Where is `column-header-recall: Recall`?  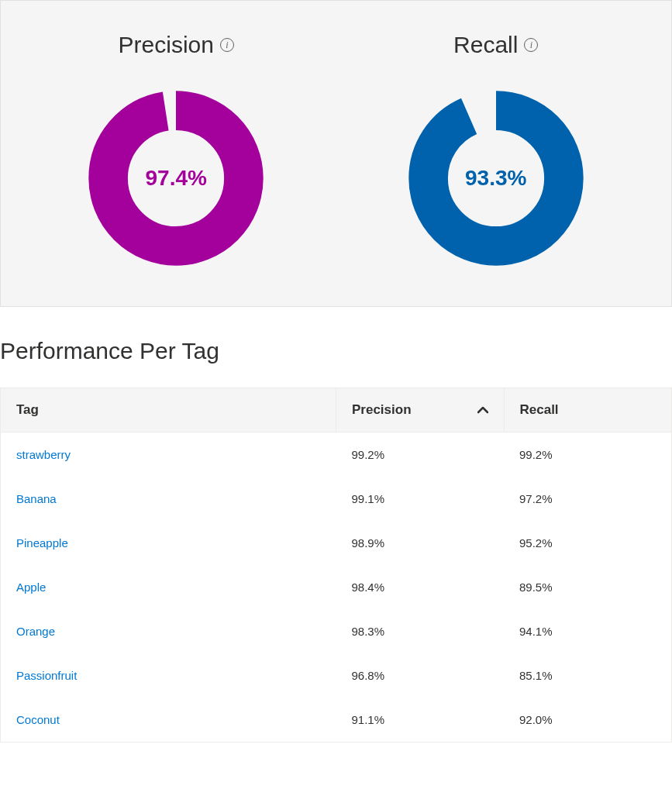 column-header-recall: Recall is located at coordinates (588, 411).